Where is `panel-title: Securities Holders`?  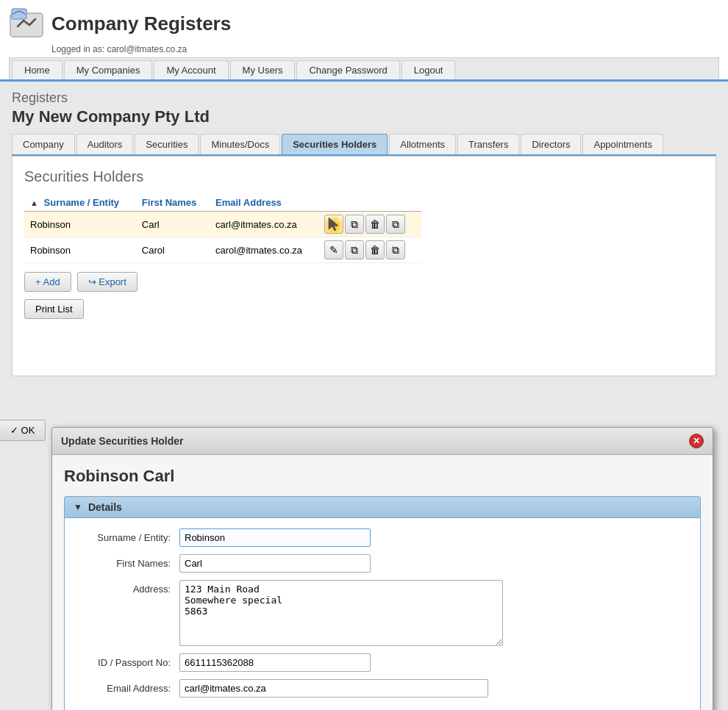 panel-title: Securities Holders is located at coordinates (364, 176).